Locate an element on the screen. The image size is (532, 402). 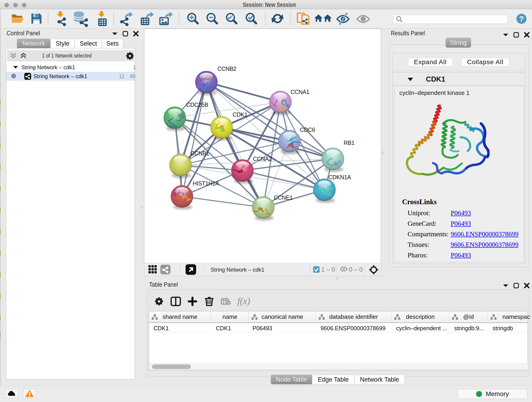
svg-text: CDC6 is located at coordinates (307, 130).